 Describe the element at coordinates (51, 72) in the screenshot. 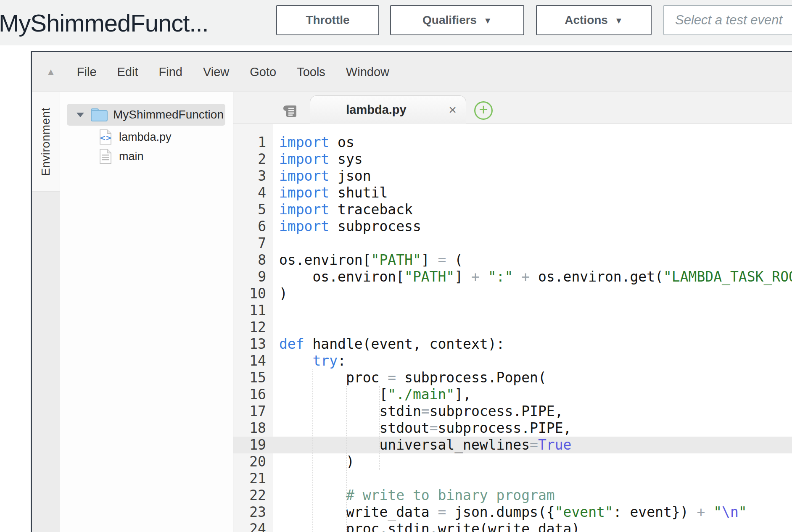

I see `collapse-panel-icon: ▲` at that location.